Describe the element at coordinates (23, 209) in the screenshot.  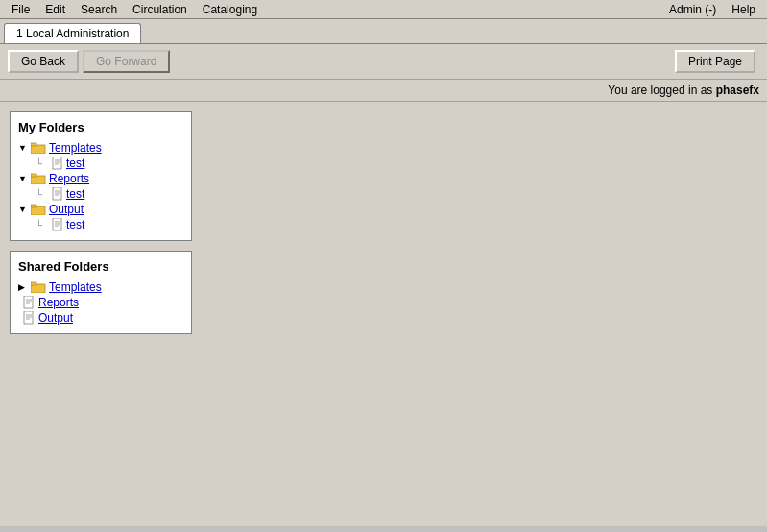
I see `output-toggle-icon` at that location.